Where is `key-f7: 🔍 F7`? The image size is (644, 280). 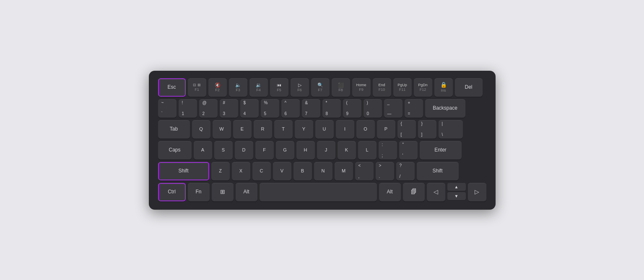 key-f7: 🔍 F7 is located at coordinates (320, 87).